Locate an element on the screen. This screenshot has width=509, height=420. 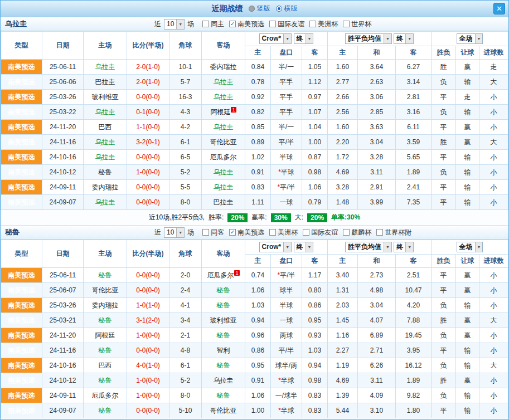
home-team-cell: 哥伦比亚 is located at coordinates (105, 291).